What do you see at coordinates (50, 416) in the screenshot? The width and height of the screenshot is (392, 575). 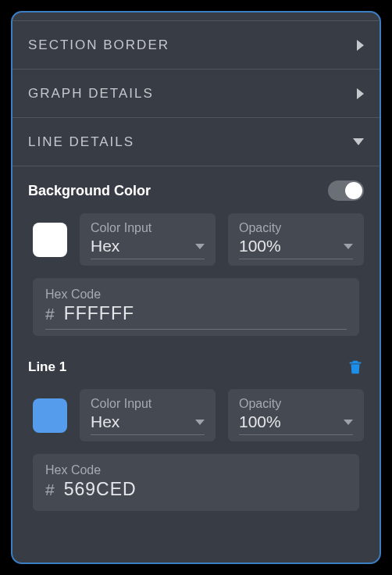 I see `line-1-color-swatch` at bounding box center [50, 416].